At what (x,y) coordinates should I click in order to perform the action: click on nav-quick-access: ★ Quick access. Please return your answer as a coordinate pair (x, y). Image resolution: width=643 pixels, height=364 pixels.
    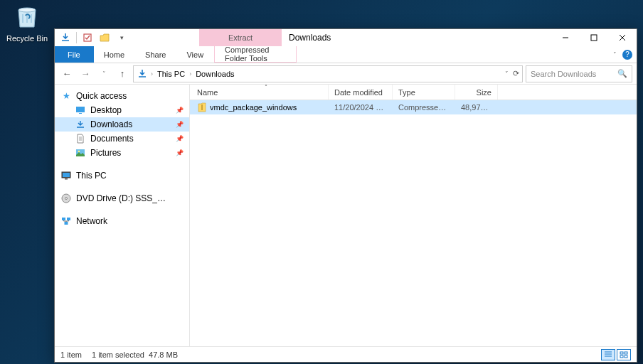
    Looking at the image, I should click on (122, 96).